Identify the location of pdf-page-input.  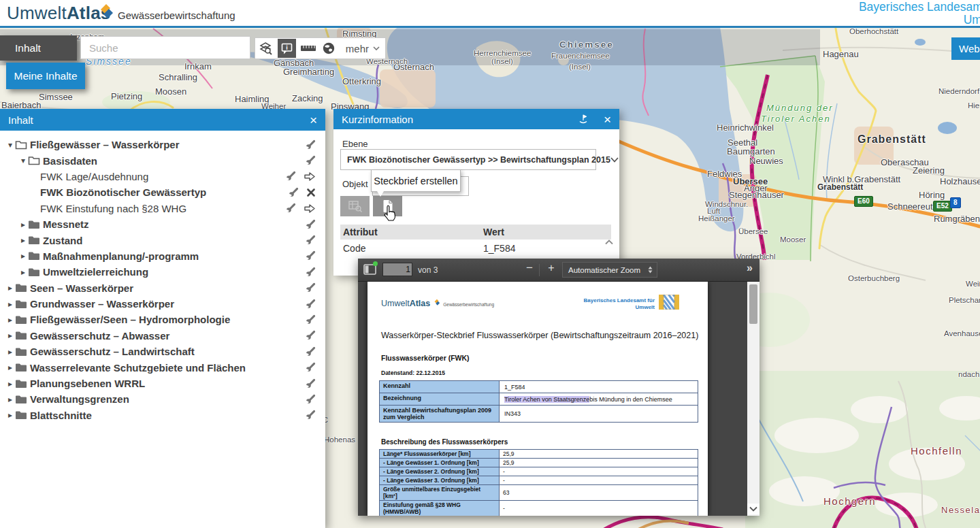
(397, 269).